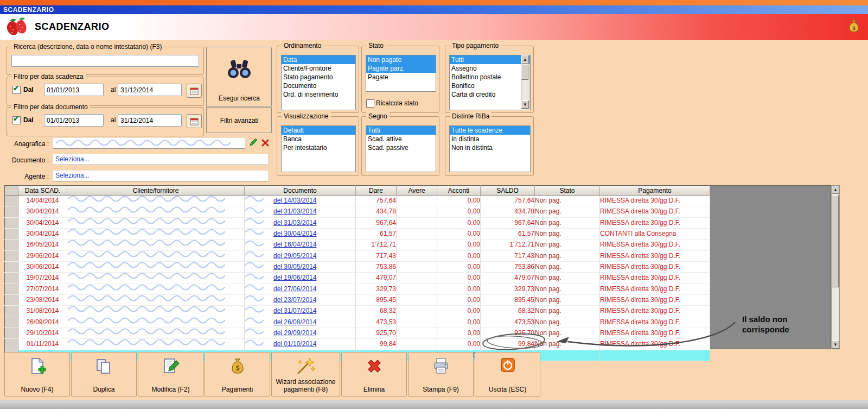 The width and height of the screenshot is (868, 409). What do you see at coordinates (358, 278) in the screenshot?
I see `table-row: 19/07/2014del 19/06/2014479,070,00479,07…` at bounding box center [358, 278].